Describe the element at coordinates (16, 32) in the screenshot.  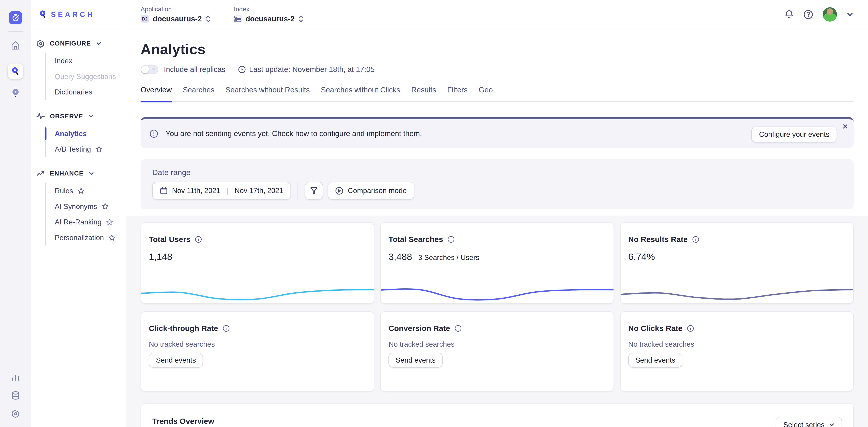
I see `rail-divider` at that location.